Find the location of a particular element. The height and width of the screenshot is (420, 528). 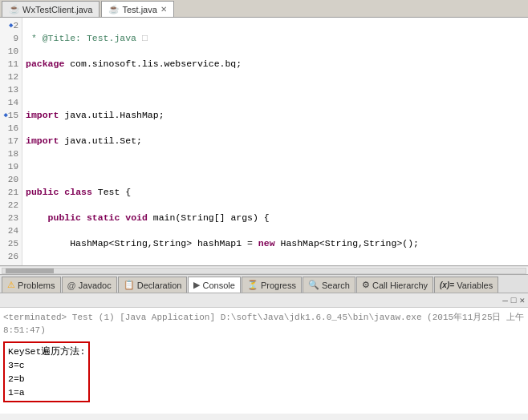

tab-declaration: 📋 Declaration is located at coordinates (152, 285).